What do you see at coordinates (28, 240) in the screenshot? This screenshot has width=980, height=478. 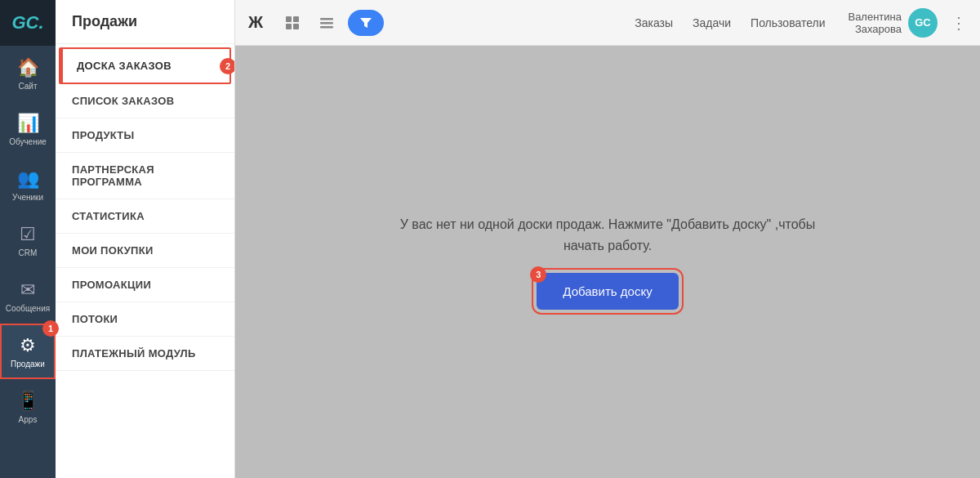 I see `sidebar-item-crm: ☑ CRM` at bounding box center [28, 240].